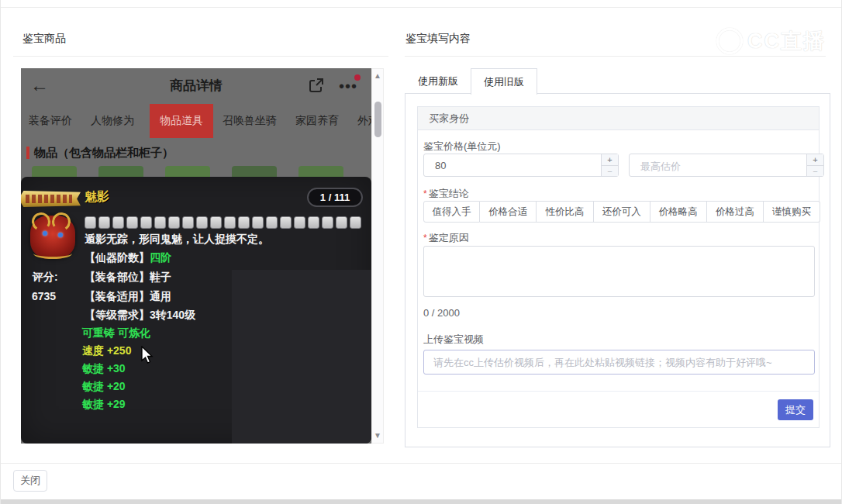 The width and height of the screenshot is (842, 504). What do you see at coordinates (196, 85) in the screenshot?
I see `phone-header: 商品详情 ← •••` at bounding box center [196, 85].